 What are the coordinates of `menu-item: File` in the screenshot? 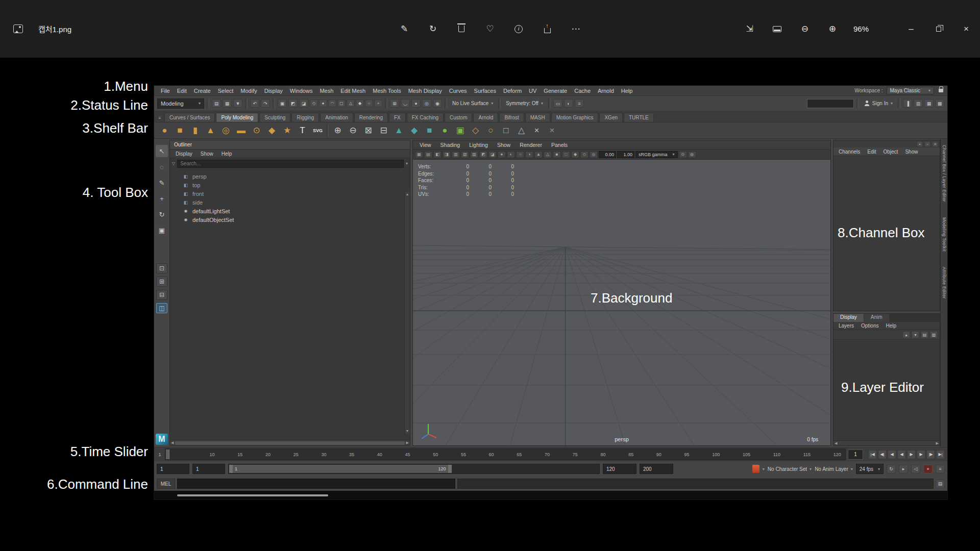 It's located at (165, 91).